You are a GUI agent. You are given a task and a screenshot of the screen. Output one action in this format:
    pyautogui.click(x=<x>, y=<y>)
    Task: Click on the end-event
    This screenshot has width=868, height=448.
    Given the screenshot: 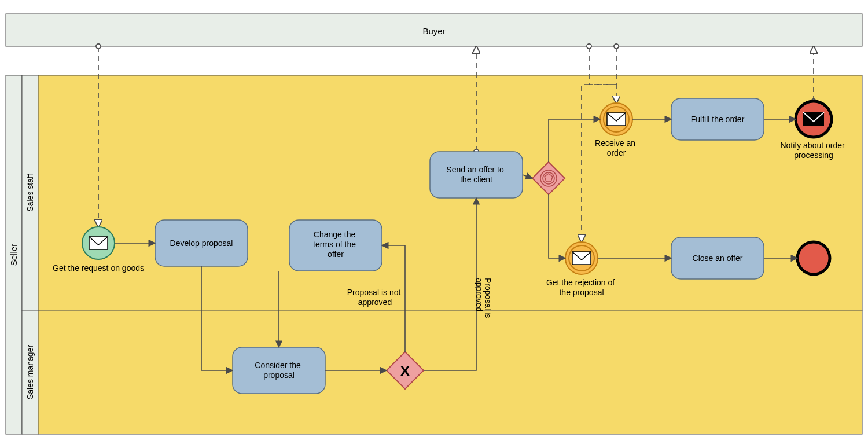 What is the action you would take?
    pyautogui.click(x=814, y=258)
    